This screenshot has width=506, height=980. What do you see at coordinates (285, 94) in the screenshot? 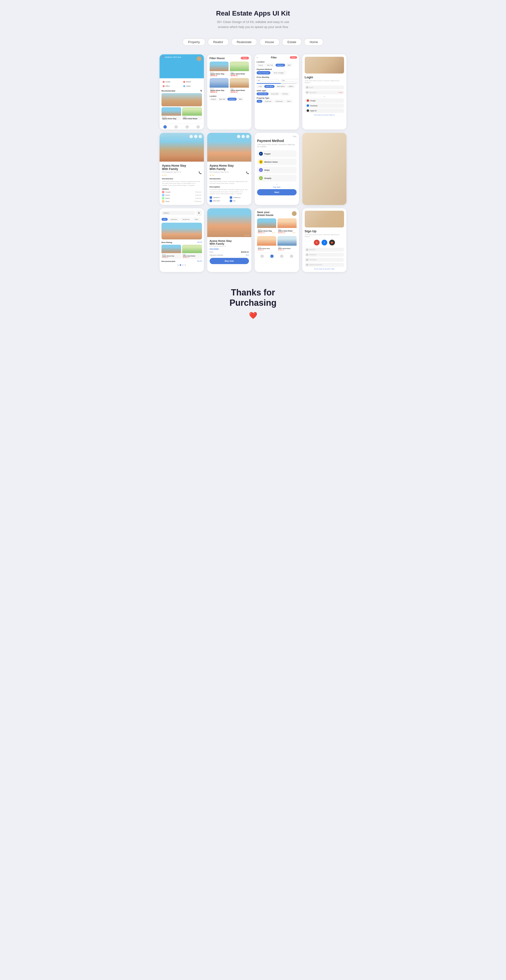
I see `s3-premium: Premium` at bounding box center [285, 94].